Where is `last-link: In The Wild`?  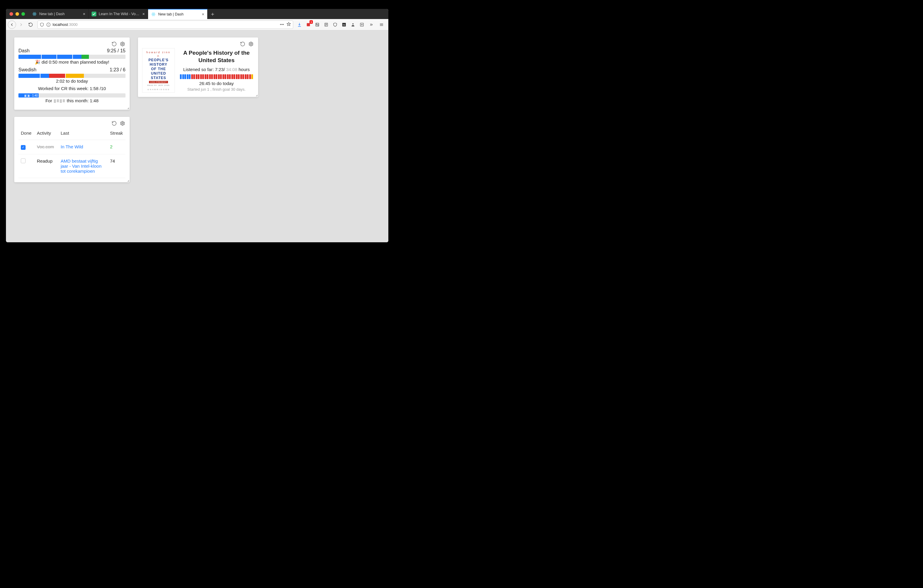
last-link: In The Wild is located at coordinates (72, 146).